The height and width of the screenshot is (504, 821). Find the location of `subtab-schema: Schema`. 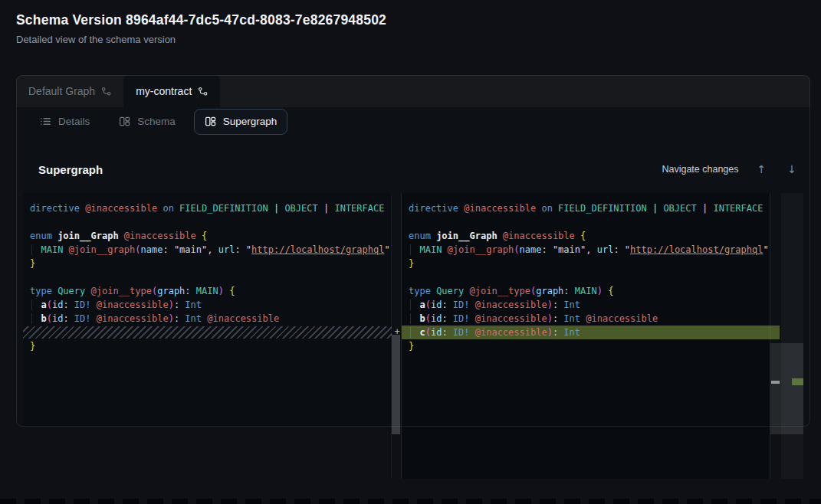

subtab-schema: Schema is located at coordinates (147, 122).